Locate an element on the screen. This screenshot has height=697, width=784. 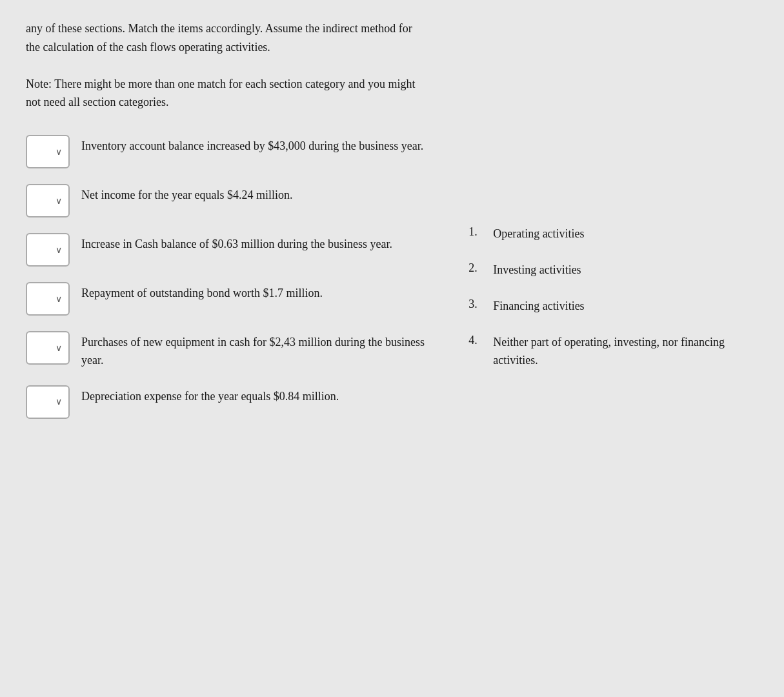
category-number-1: 1. is located at coordinates (476, 232).